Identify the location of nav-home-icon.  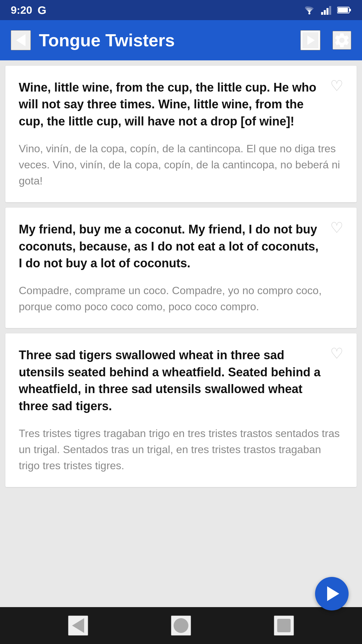
(181, 626).